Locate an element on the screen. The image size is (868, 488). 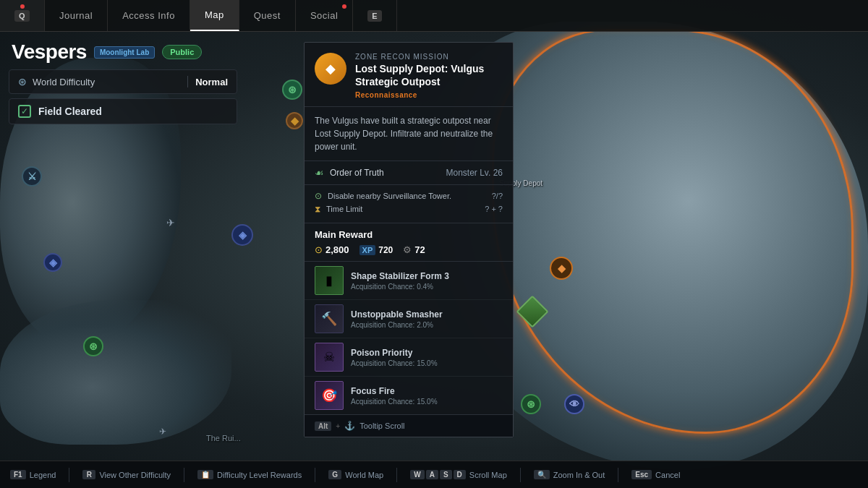
f1-key: F1 is located at coordinates (18, 474).